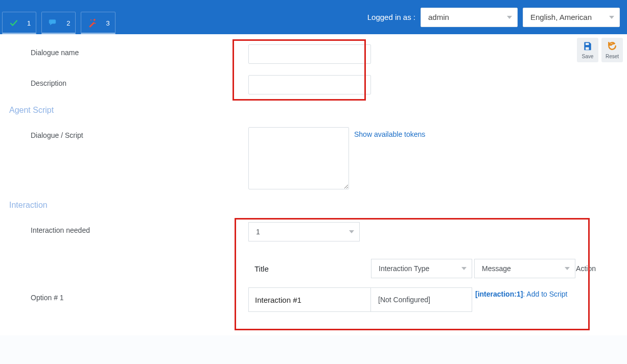  What do you see at coordinates (571, 17) in the screenshot?
I see `language-dropdown: English, American` at bounding box center [571, 17].